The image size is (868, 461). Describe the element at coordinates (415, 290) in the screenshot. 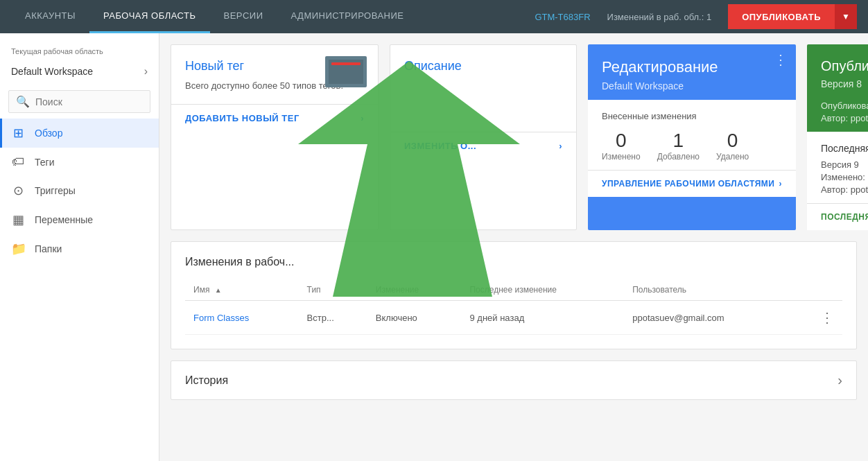

I see `col-change: Изменение` at that location.